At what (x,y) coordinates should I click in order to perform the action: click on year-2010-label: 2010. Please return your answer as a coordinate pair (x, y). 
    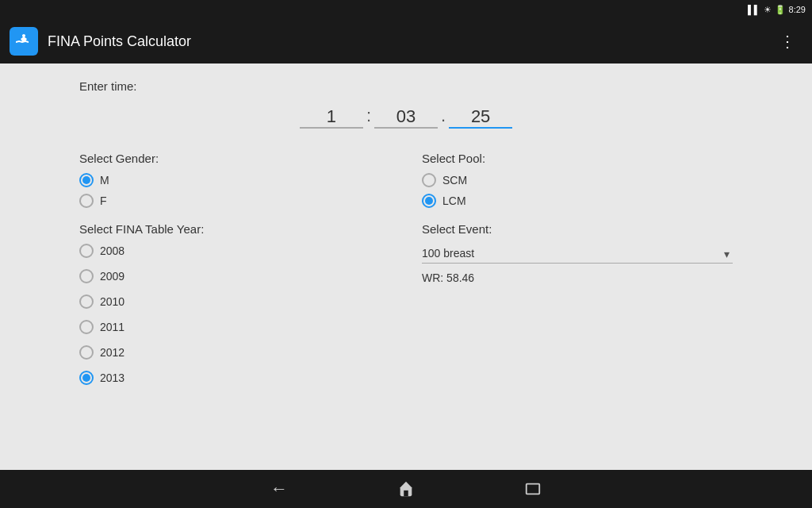
    Looking at the image, I should click on (113, 302).